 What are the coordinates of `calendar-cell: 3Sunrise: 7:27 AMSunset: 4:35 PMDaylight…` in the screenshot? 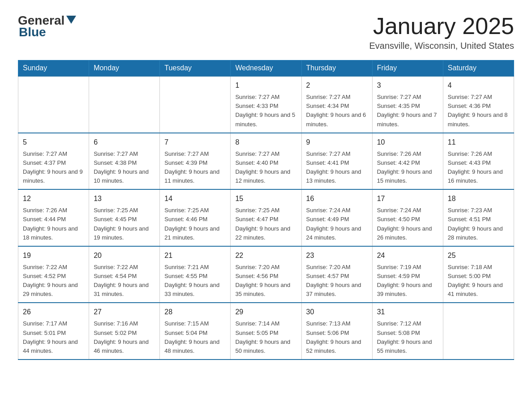 It's located at (408, 105).